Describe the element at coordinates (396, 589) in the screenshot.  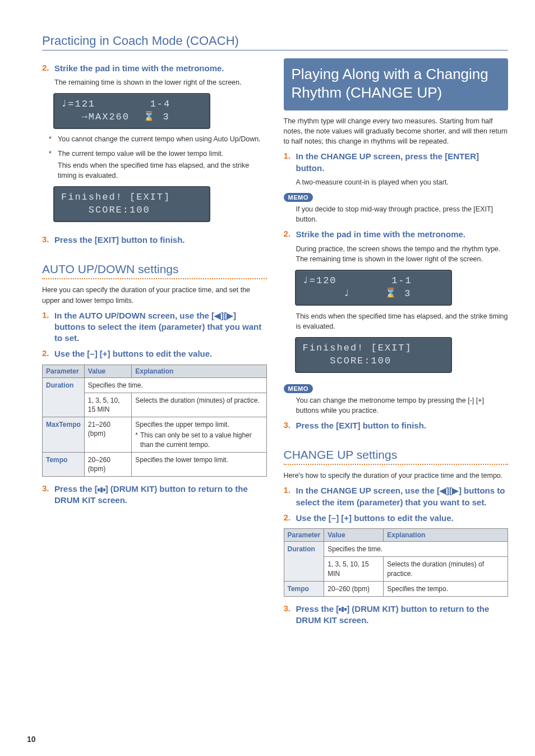
I see `table-row: Tempo 20–260 (bpm) Specifies the tempo.` at that location.